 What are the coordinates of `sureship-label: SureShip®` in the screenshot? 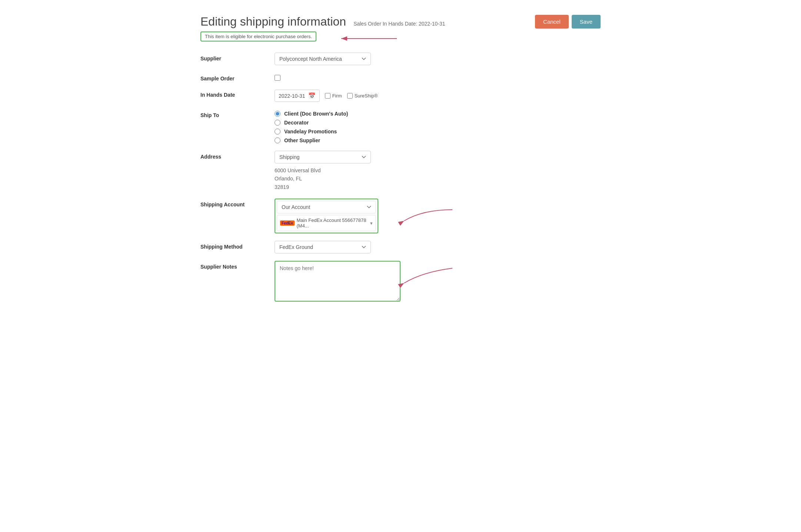 It's located at (366, 96).